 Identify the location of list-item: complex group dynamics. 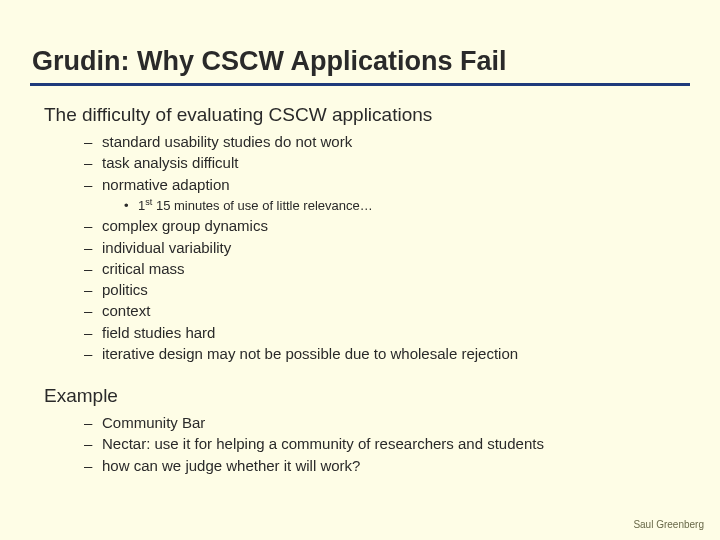
(387, 226).